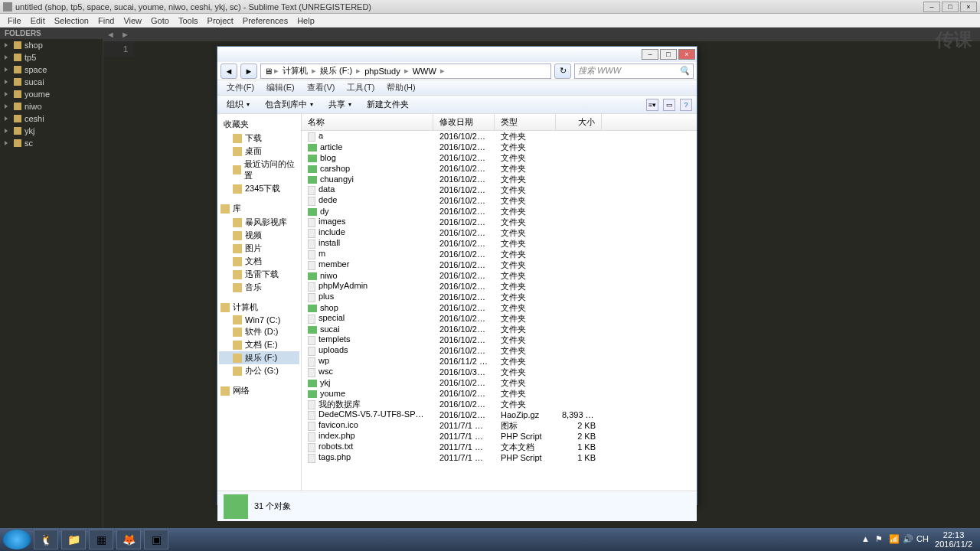 Image resolution: width=980 pixels, height=551 pixels. What do you see at coordinates (160, 21) in the screenshot?
I see `menu-goto: Goto` at bounding box center [160, 21].